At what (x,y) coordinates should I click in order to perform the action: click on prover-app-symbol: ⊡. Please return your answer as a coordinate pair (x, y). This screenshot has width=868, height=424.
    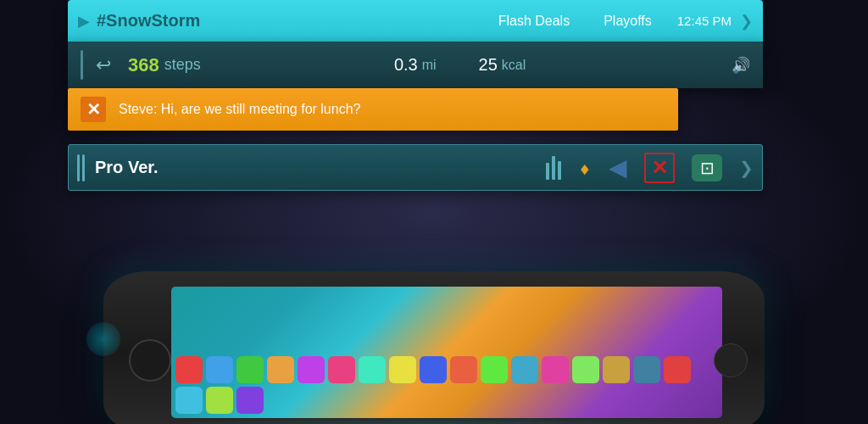
    Looking at the image, I should click on (707, 168).